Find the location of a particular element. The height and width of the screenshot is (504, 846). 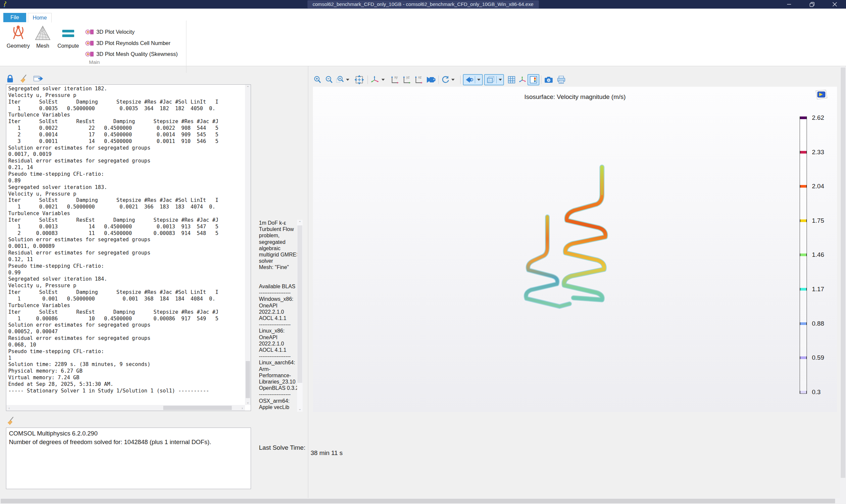

rotate-icon is located at coordinates (445, 80).